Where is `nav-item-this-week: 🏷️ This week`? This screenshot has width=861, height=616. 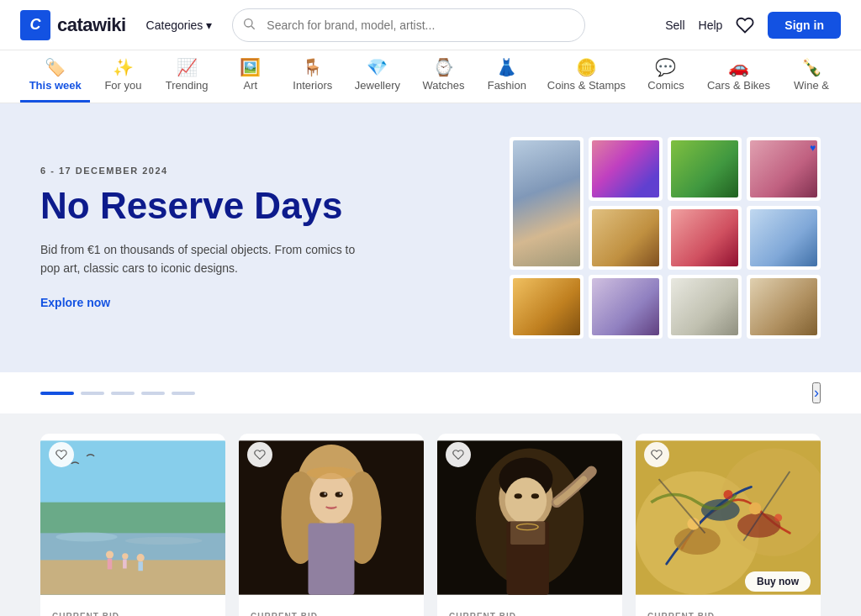 nav-item-this-week: 🏷️ This week is located at coordinates (55, 76).